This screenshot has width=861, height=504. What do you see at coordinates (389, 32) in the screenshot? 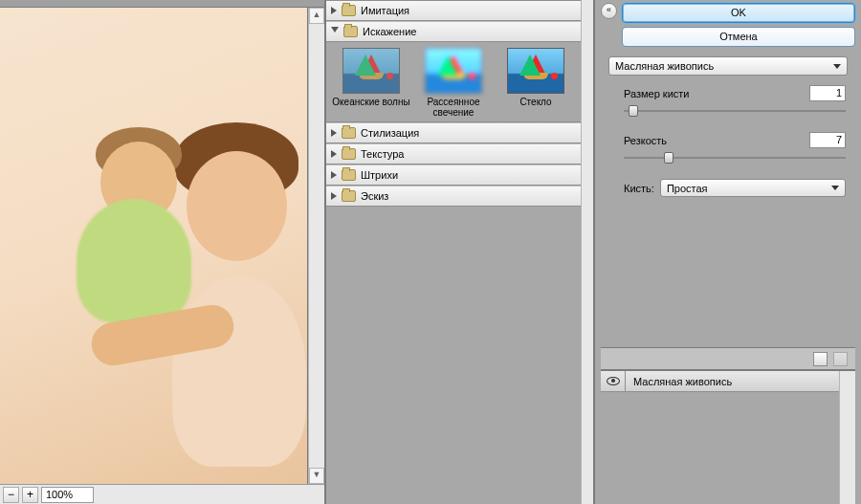
I see `category-label: Искажение` at bounding box center [389, 32].